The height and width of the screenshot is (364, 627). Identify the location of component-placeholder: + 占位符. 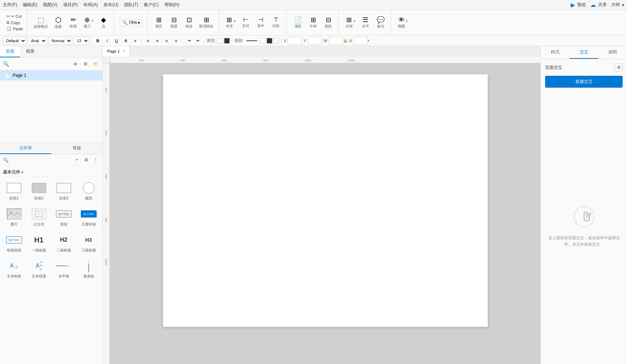
(39, 217).